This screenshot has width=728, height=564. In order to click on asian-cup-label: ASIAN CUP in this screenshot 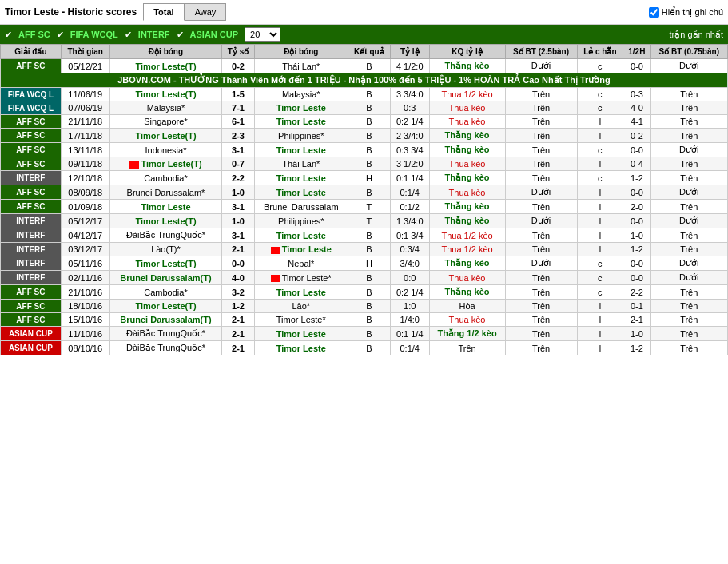, I will do `click(214, 34)`.